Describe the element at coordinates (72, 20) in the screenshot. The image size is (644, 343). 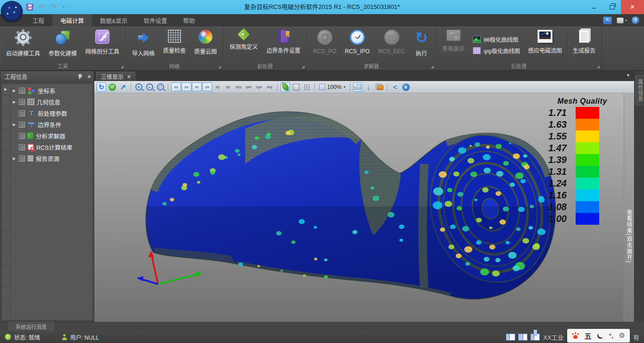
I see `menu-tab: 电磁计算` at that location.